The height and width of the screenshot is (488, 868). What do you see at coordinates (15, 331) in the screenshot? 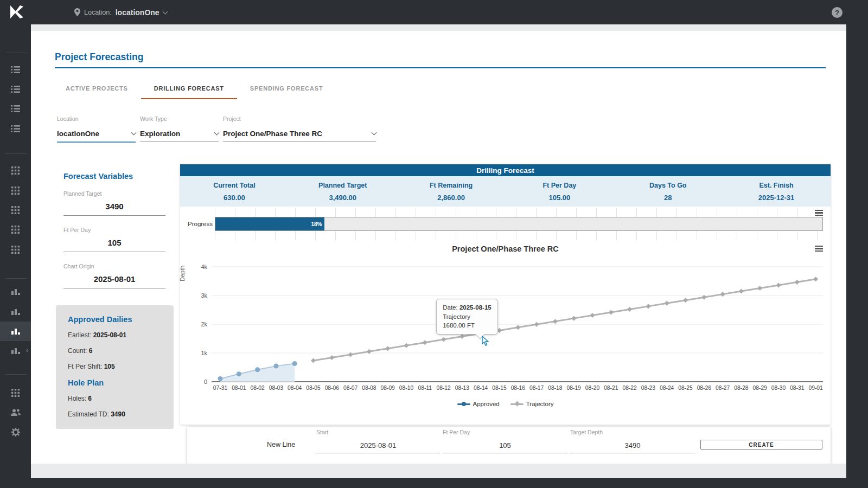
I see `sidebar-item-chart-3-active` at bounding box center [15, 331].